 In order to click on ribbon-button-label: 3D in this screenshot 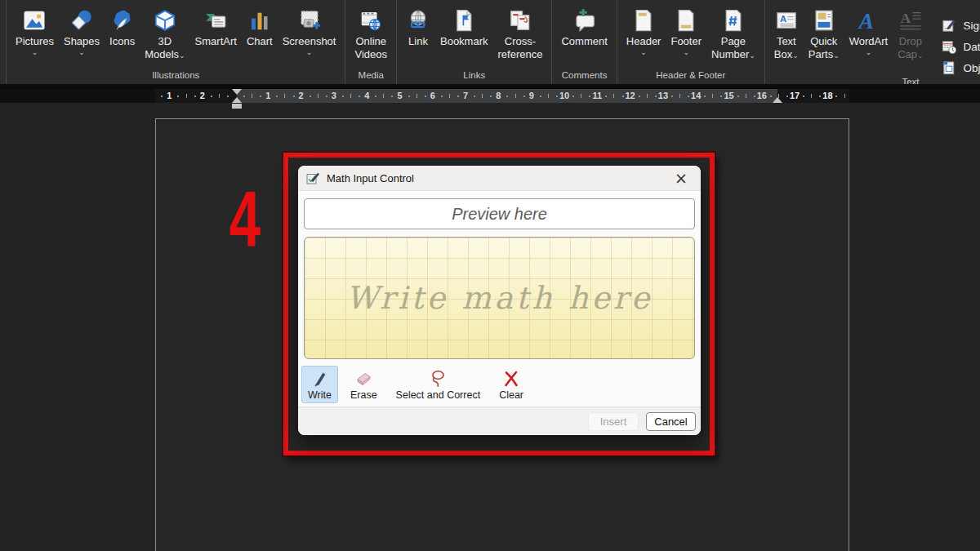, I will do `click(165, 41)`.